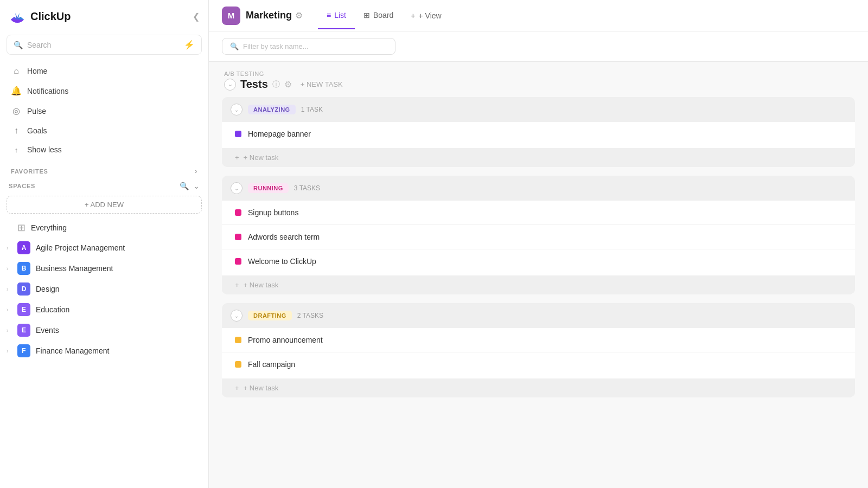 This screenshot has width=868, height=488. What do you see at coordinates (196, 186) in the screenshot?
I see `spaces-expand-icon: ⌄` at bounding box center [196, 186].